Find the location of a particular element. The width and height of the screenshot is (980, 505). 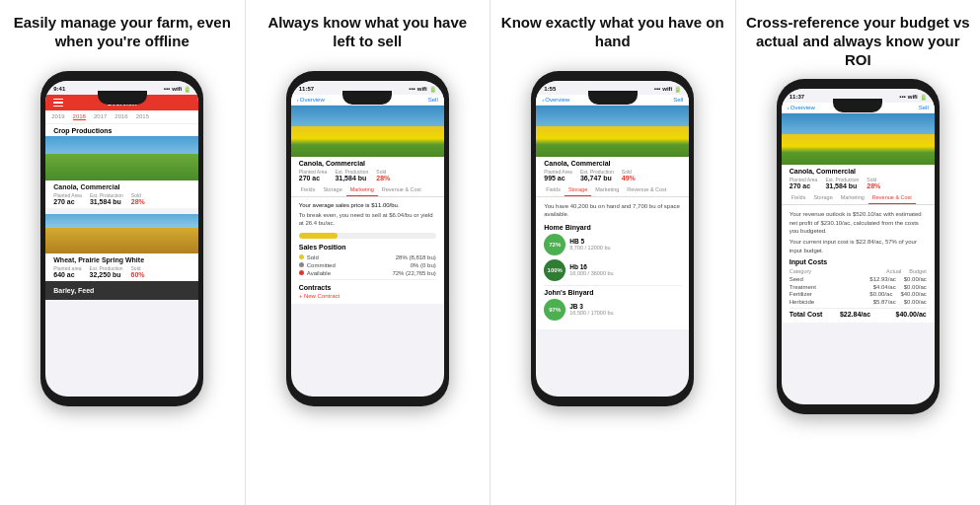

panel4-title: Cross-reference your budget vs actual an… is located at coordinates (859, 41).